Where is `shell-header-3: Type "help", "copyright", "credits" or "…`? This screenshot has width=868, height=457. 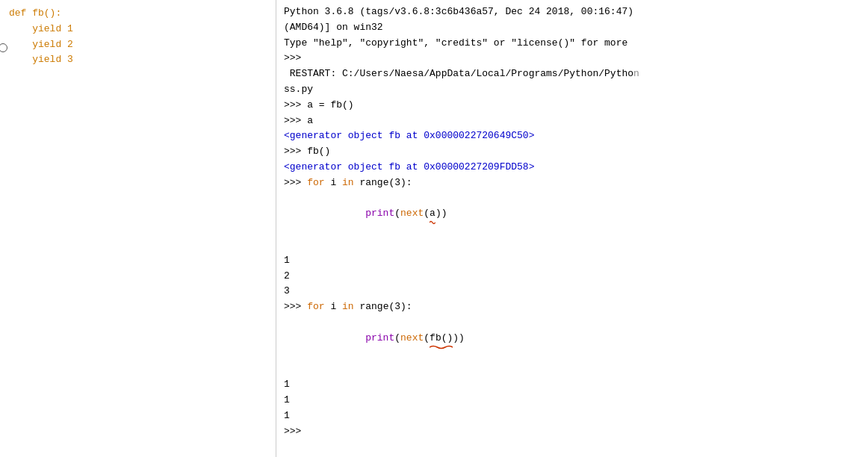 shell-header-3: Type "help", "copyright", "credits" or "… is located at coordinates (572, 43).